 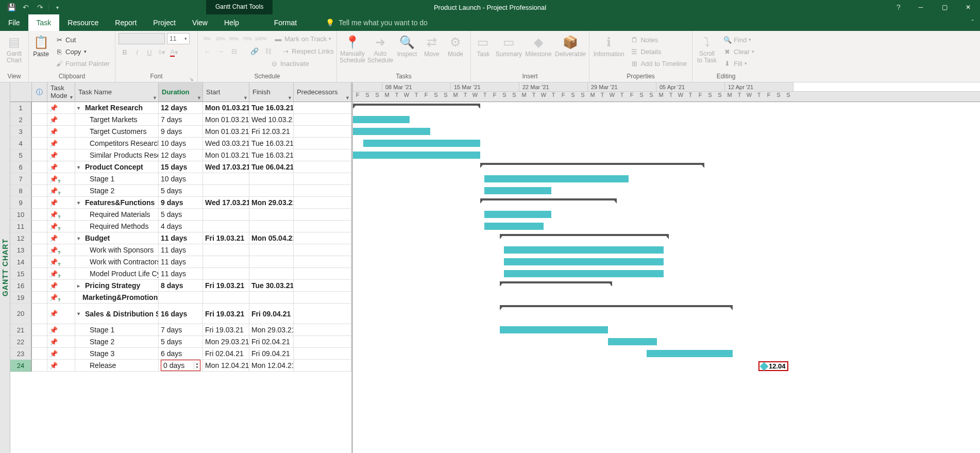 I want to click on tab-format: Format, so click(x=285, y=23).